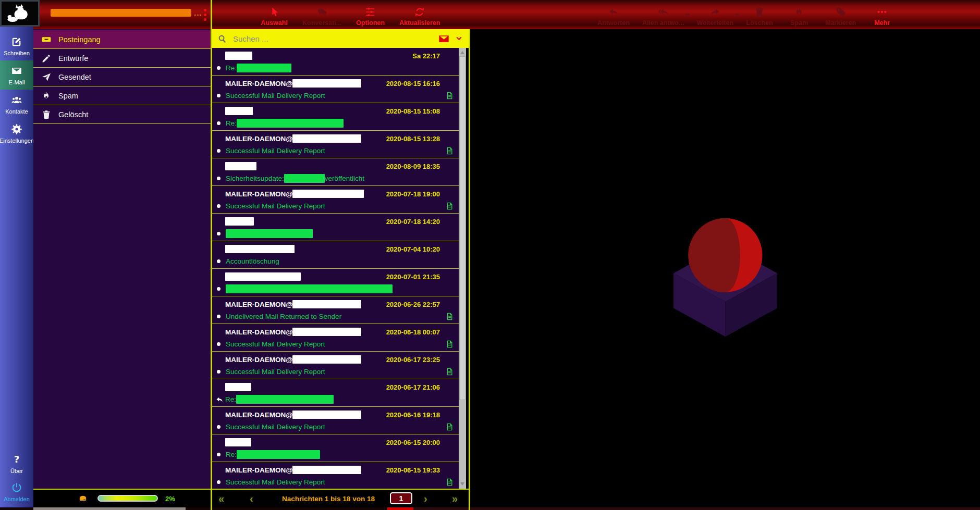  I want to click on sidebar-item: Schreiben, so click(17, 46).